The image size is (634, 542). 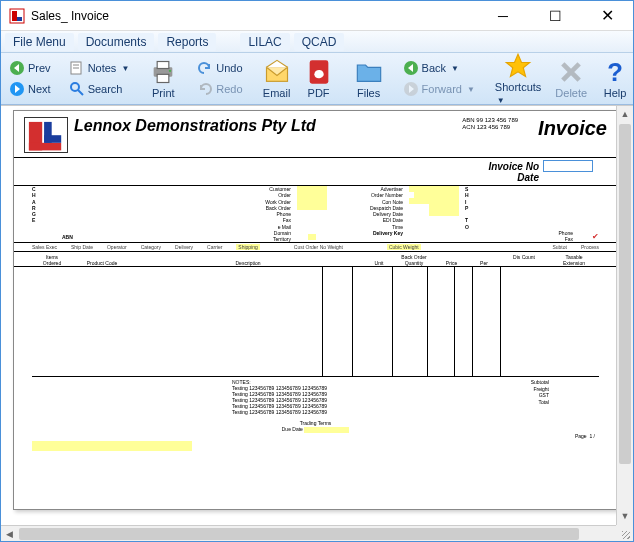 I want to click on ship-fields: Phone Fax, so click(x=528, y=214).